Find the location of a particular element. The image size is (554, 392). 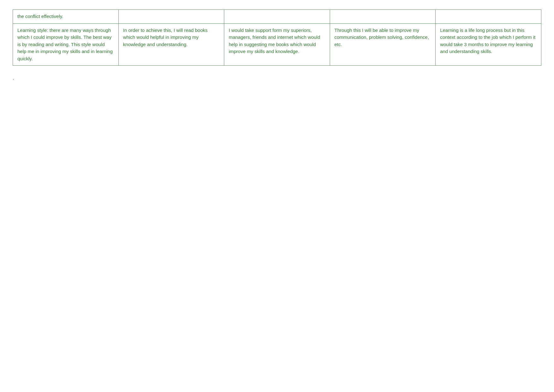

table-row: Learning style: there are many ways thro… is located at coordinates (277, 45).